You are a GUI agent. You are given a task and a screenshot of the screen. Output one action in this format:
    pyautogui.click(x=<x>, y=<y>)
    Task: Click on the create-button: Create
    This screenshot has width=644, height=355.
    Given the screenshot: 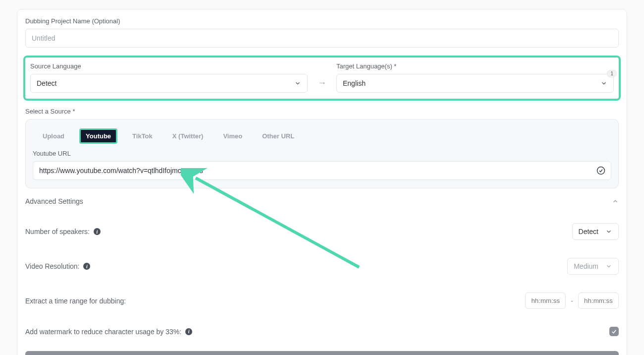 What is the action you would take?
    pyautogui.click(x=322, y=353)
    